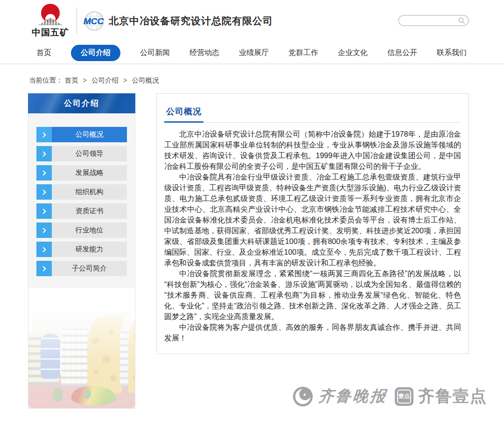 The width and height of the screenshot is (504, 425). What do you see at coordinates (313, 114) in the screenshot?
I see `section-header: 公司概况` at bounding box center [313, 114].